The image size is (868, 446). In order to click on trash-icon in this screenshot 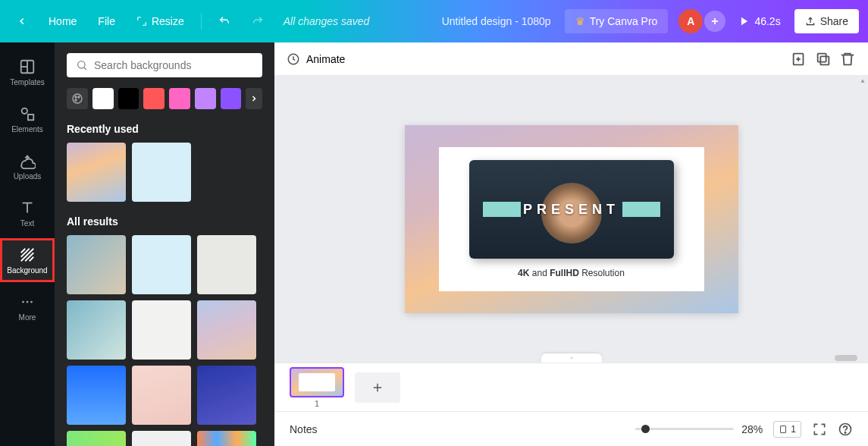, I will do `click(848, 59)`.